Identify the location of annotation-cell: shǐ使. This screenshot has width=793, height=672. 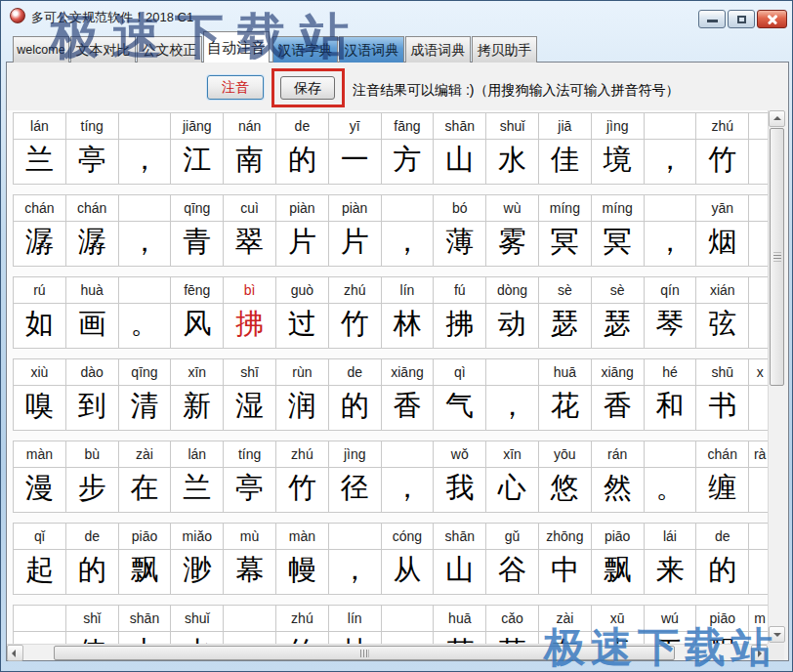
(93, 625).